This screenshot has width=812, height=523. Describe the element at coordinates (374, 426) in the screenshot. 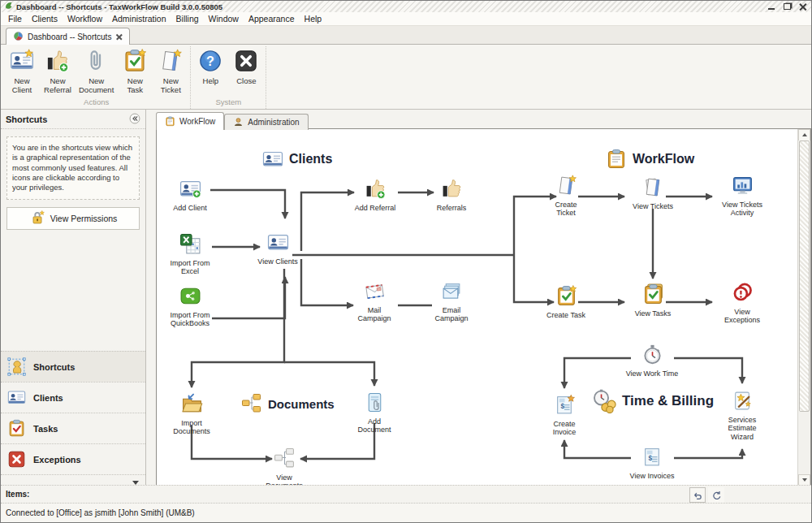

I see `node-label: Add Document` at that location.